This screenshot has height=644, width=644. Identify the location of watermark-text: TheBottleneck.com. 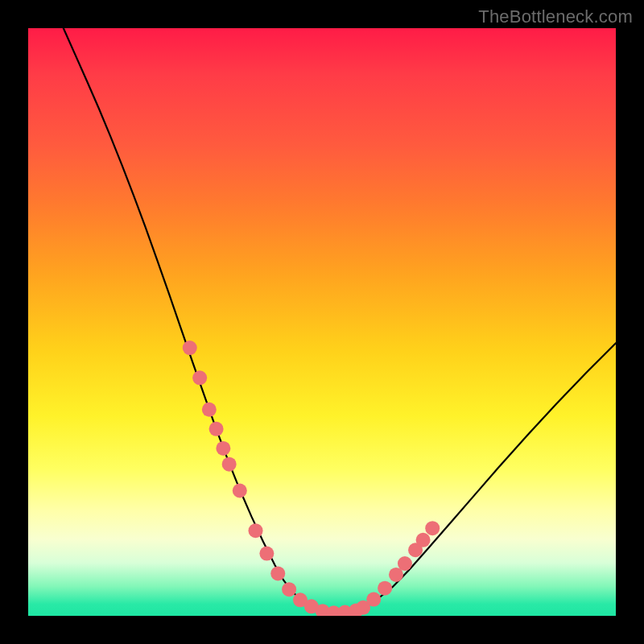
(555, 17).